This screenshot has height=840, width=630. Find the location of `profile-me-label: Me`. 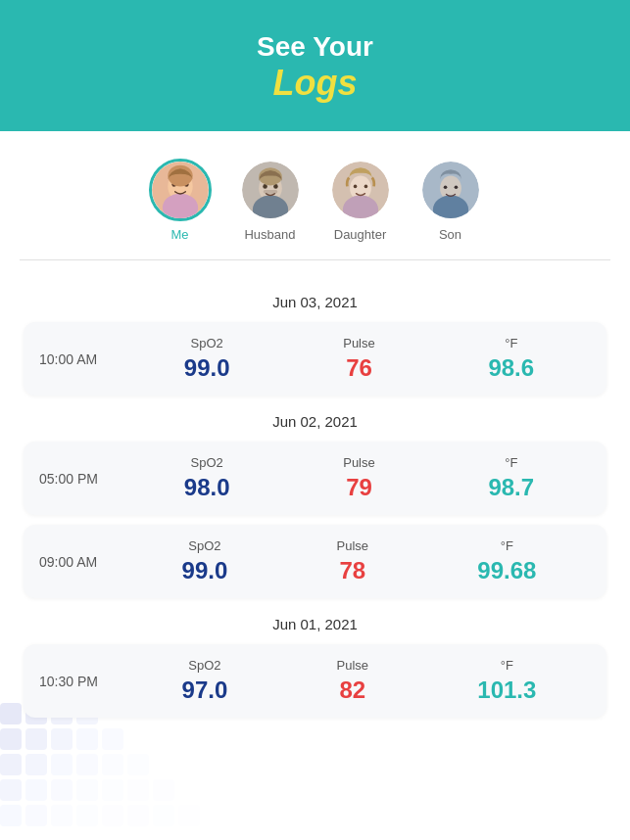

profile-me-label: Me is located at coordinates (179, 235).